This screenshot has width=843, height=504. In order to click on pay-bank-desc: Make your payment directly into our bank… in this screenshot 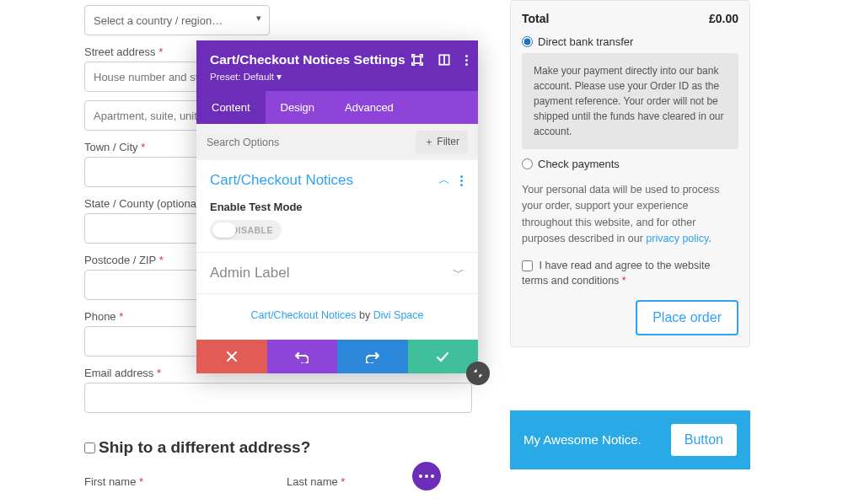, I will do `click(631, 101)`.